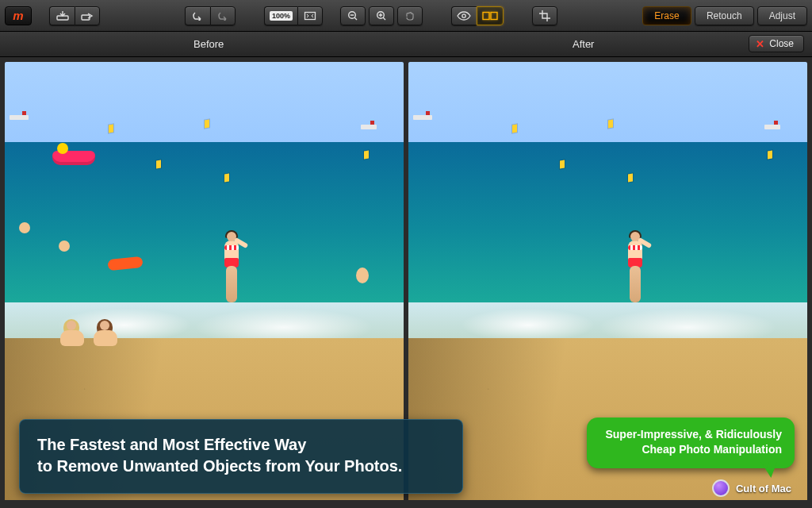 The image size is (812, 508). Describe the element at coordinates (545, 16) in the screenshot. I see `crop-icon` at that location.